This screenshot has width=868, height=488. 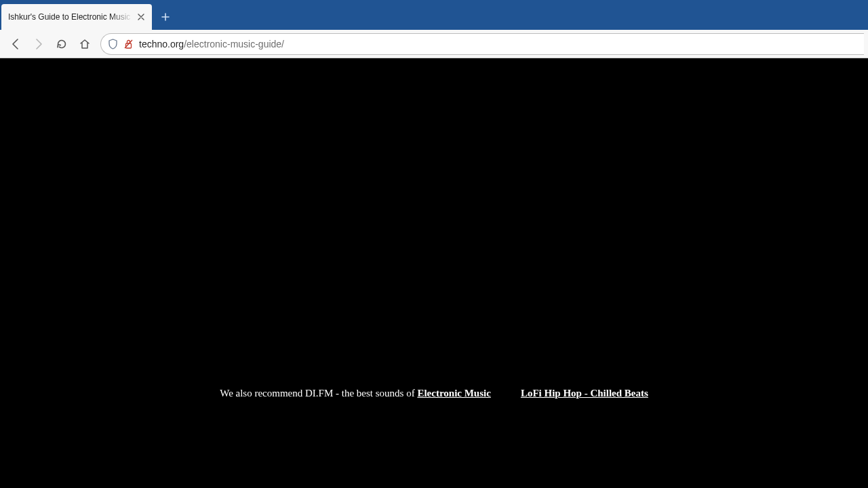 I want to click on address-bar: techno.org/electronic-music-guide/, so click(x=482, y=44).